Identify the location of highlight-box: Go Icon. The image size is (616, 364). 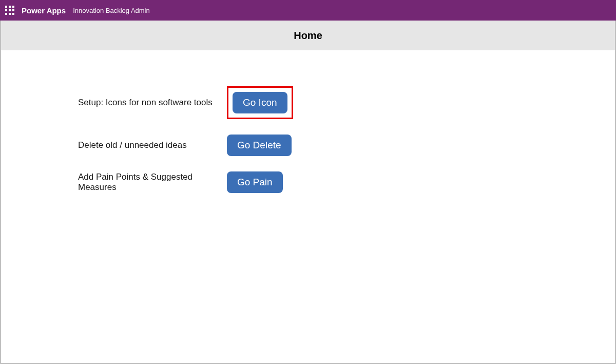
(260, 103).